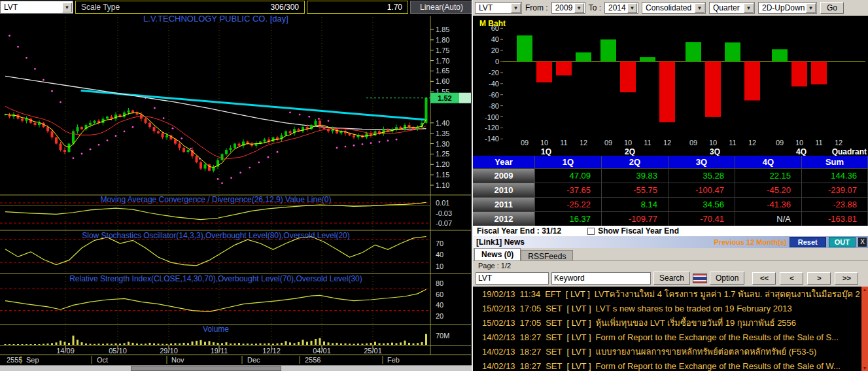  I want to click on svg-text: 70M, so click(442, 336).